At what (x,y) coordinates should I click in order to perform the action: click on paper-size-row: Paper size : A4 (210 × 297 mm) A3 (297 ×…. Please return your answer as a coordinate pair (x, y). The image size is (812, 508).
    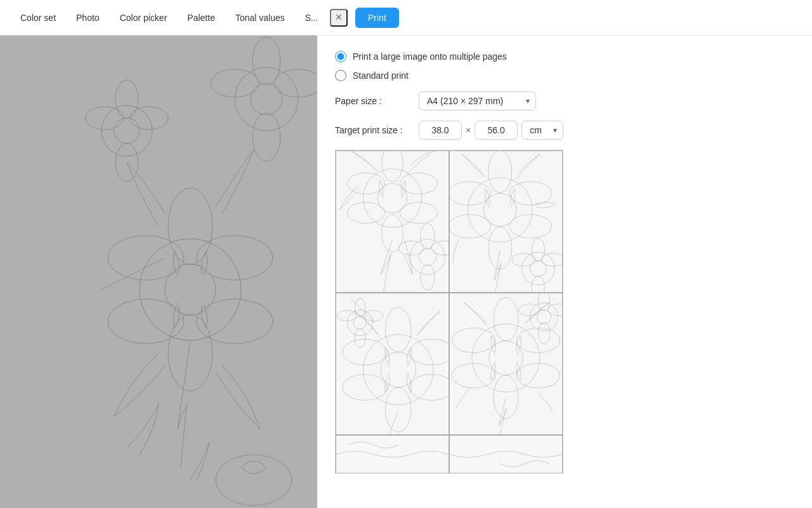
    Looking at the image, I should click on (565, 101).